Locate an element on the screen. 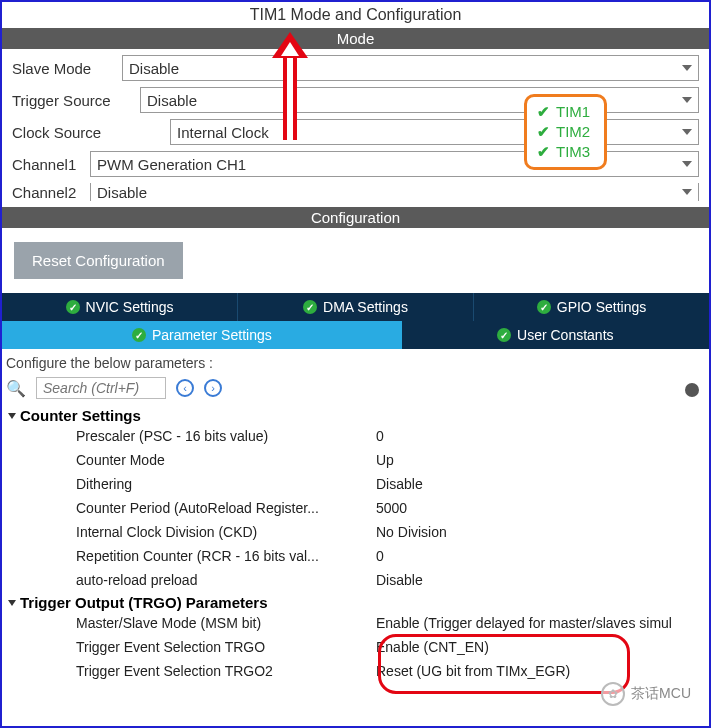 The image size is (711, 728). trgo-parameters-label: Trigger Output (TRGO) Parameters is located at coordinates (144, 602).